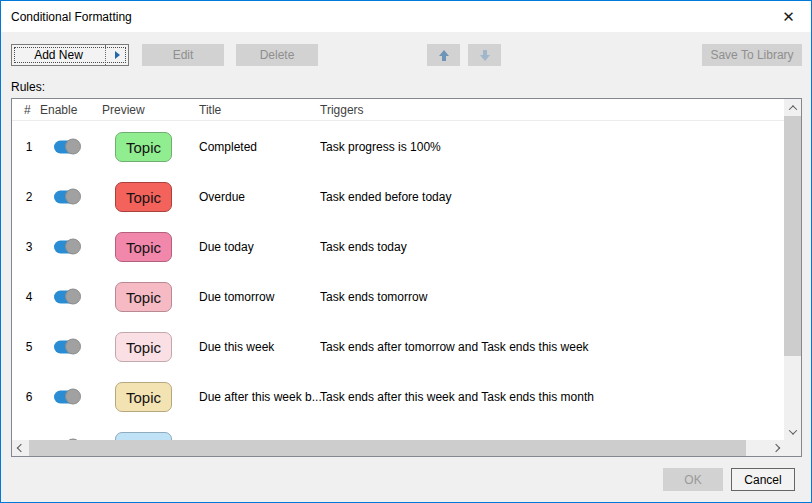 This screenshot has height=503, width=812. Describe the element at coordinates (20, 448) in the screenshot. I see `scroll-left-button` at that location.